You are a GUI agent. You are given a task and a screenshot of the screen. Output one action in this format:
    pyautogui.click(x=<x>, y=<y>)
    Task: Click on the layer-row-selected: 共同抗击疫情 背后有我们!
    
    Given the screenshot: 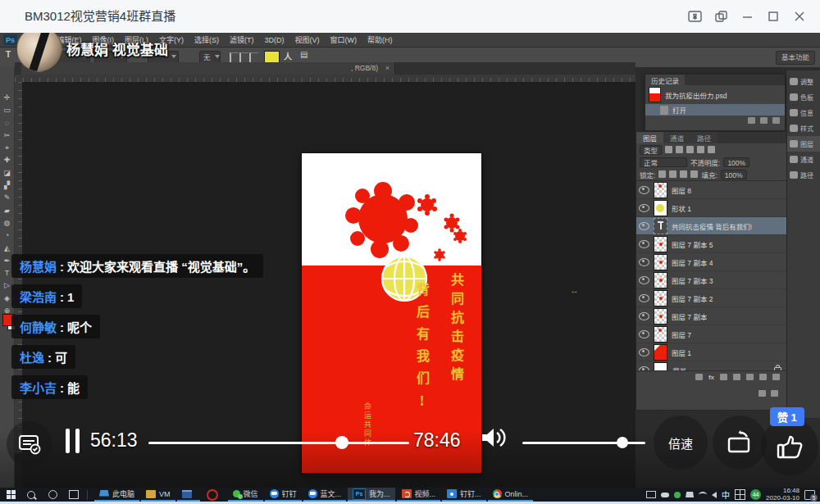 What is the action you would take?
    pyautogui.click(x=712, y=226)
    